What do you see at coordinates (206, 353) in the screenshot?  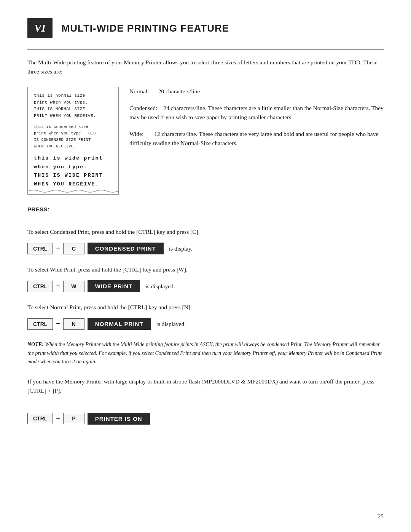 I see `note-block: NOTE: When the Memory Printer with the M…` at bounding box center [206, 353].